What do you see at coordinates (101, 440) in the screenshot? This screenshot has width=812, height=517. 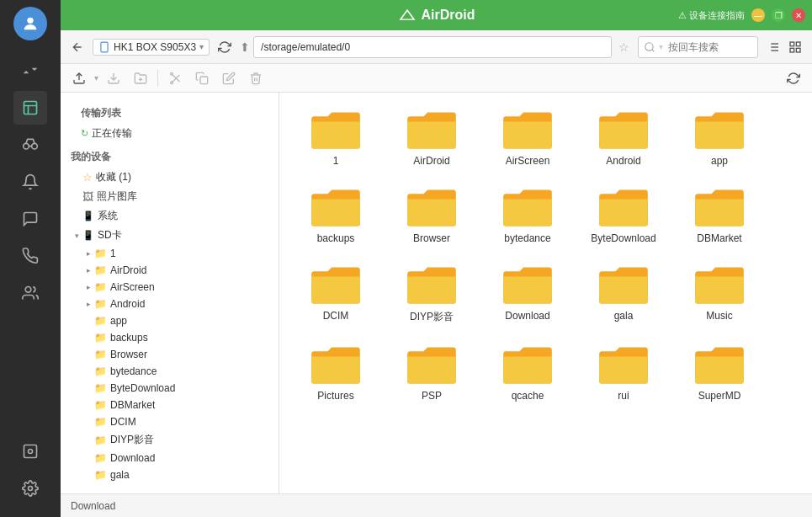 I see `folder-diyp-icon: 📁` at bounding box center [101, 440].